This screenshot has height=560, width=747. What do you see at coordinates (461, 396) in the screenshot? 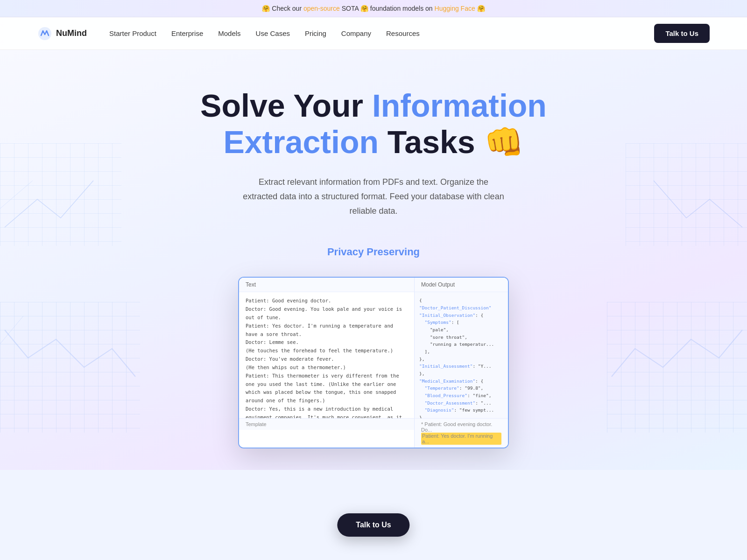
I see `demo-output-line-14: "Blood_Pressure": "fine",` at bounding box center [461, 396].